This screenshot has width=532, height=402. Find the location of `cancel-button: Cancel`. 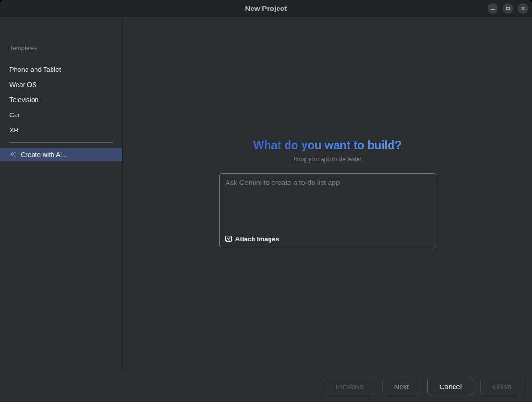

cancel-button: Cancel is located at coordinates (450, 387).